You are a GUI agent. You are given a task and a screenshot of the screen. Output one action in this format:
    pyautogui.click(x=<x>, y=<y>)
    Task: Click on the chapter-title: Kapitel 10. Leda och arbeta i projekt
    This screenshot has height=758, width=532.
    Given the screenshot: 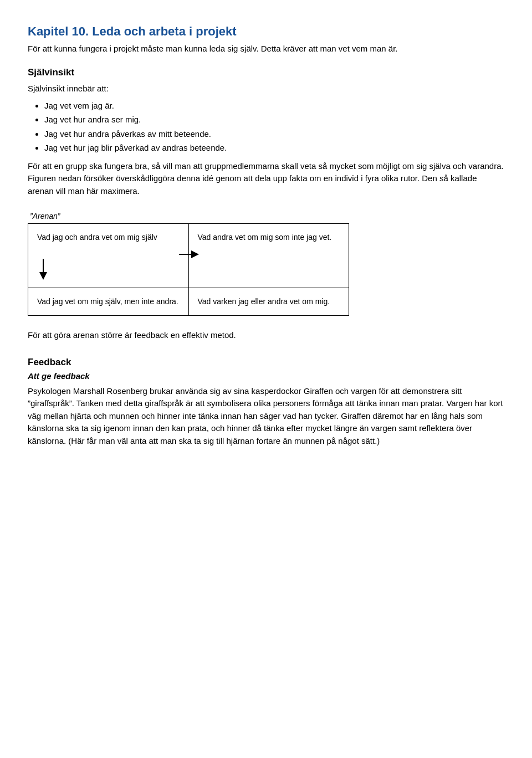 What is the action you would take?
    pyautogui.click(x=266, y=31)
    